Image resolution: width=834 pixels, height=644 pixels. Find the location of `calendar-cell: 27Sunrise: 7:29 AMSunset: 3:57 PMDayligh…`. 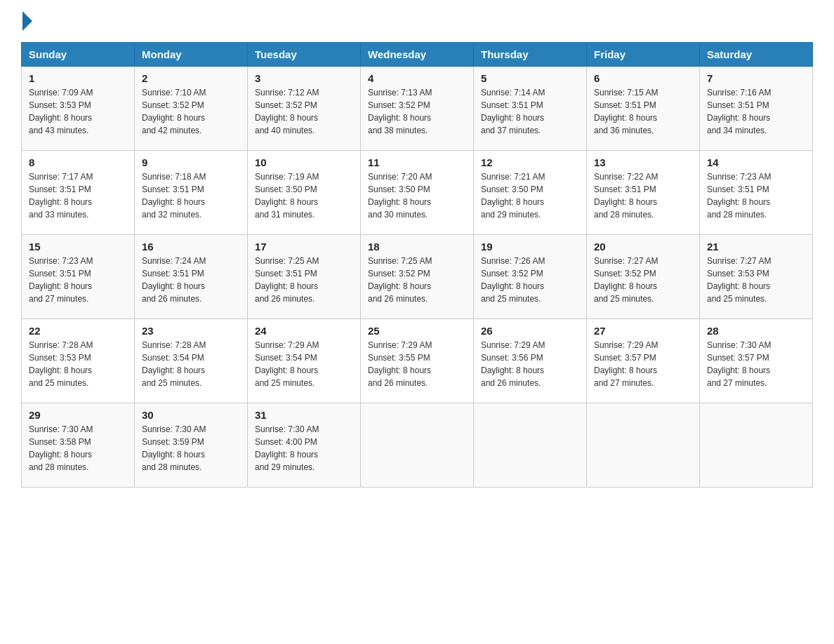

calendar-cell: 27Sunrise: 7:29 AMSunset: 3:57 PMDayligh… is located at coordinates (643, 361).